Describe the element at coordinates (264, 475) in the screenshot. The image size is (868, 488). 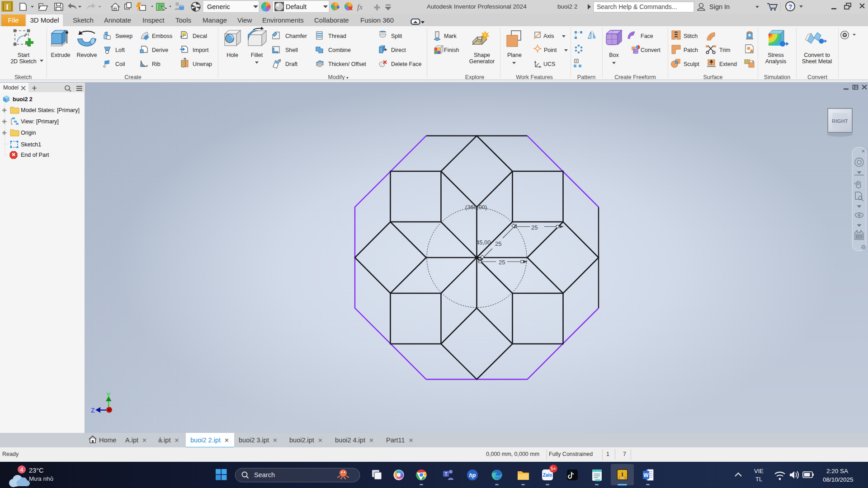
I see `svg-text: Search` at that location.